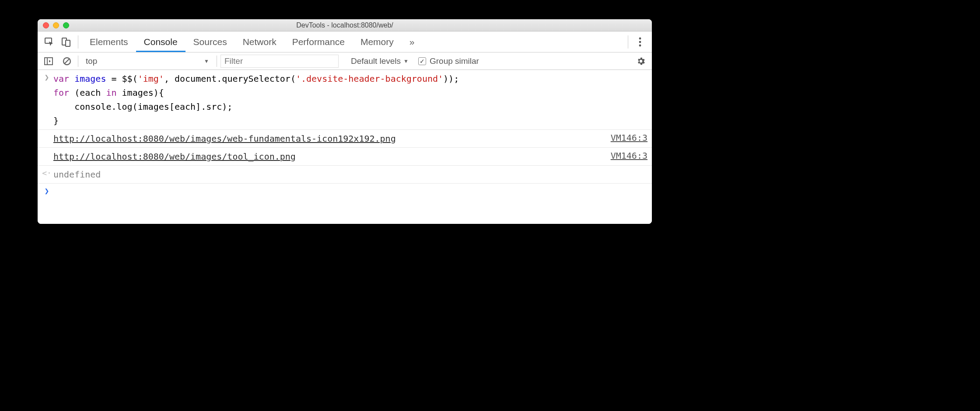 The width and height of the screenshot is (980, 411). I want to click on tab-performance: Performance, so click(318, 42).